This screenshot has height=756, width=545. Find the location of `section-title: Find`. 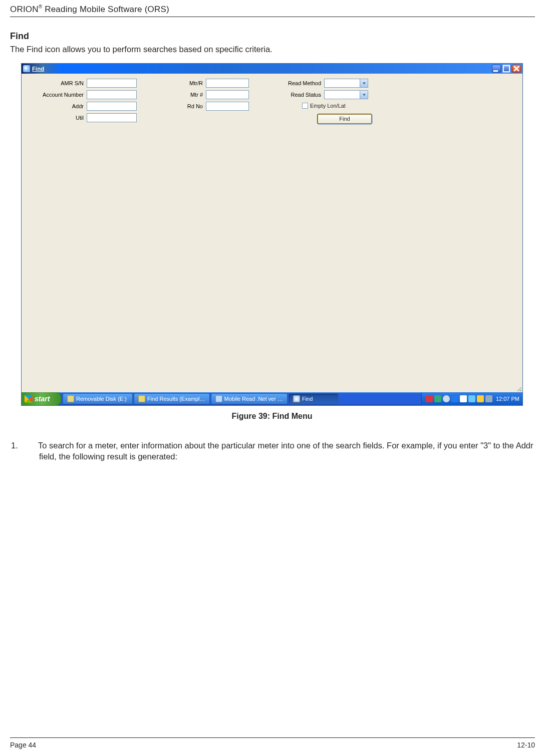

section-title: Find is located at coordinates (272, 36).